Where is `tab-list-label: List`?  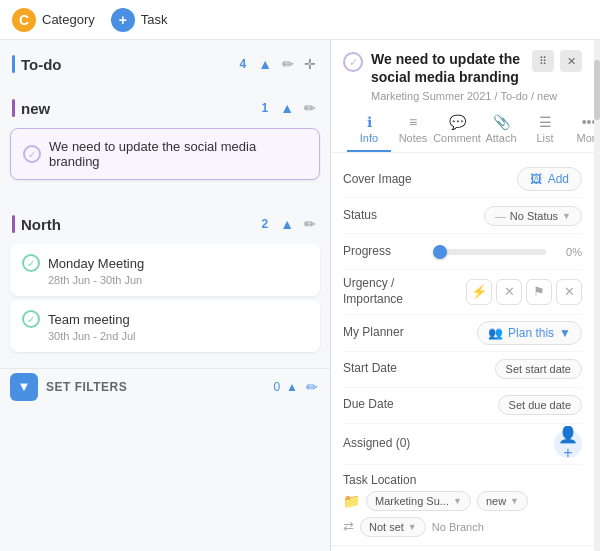 tab-list-label: List is located at coordinates (544, 138).